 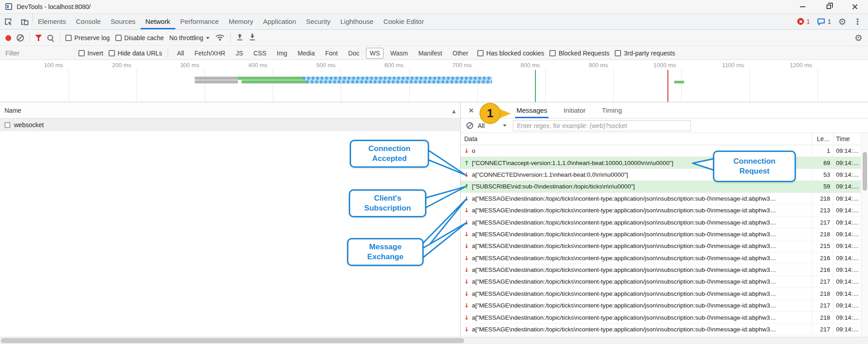 What do you see at coordinates (135, 53) in the screenshot?
I see `hide-data-urls-checkbox: Hide data URLs` at bounding box center [135, 53].